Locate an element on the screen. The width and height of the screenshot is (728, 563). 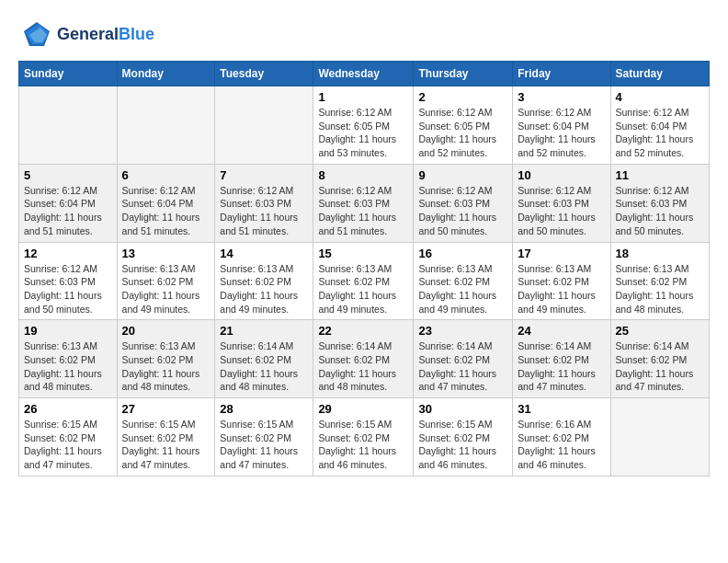
day-number: 21 is located at coordinates (264, 331).